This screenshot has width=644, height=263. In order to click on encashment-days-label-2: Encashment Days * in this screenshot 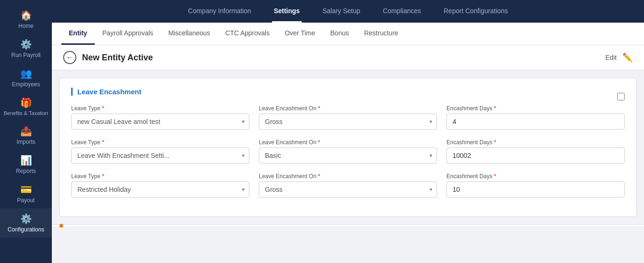, I will do `click(536, 142)`.